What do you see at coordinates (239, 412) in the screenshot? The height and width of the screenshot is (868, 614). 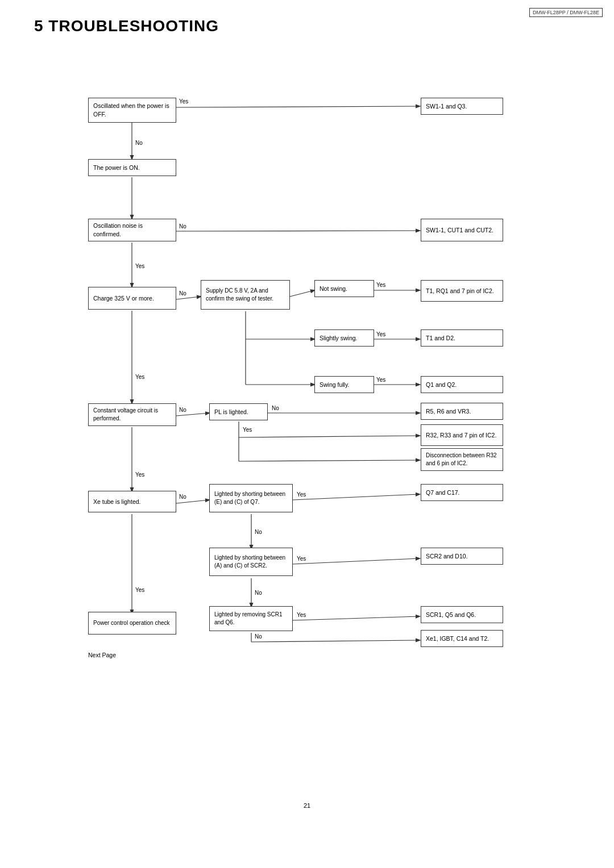 I see `box-pl-lighted: PL is lighted.` at bounding box center [239, 412].